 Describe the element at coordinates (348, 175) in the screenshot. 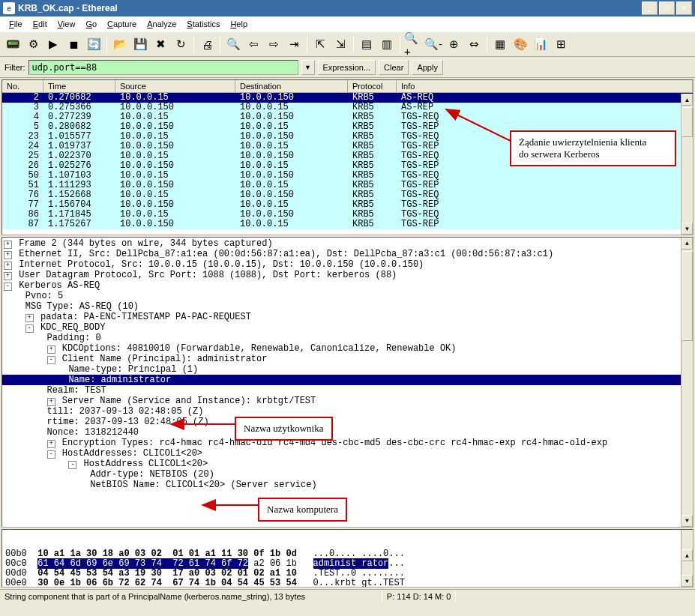

I see `packet-row: 501.10710310.0.0.1510.0.0.150KRB5TGS-REQ` at that location.